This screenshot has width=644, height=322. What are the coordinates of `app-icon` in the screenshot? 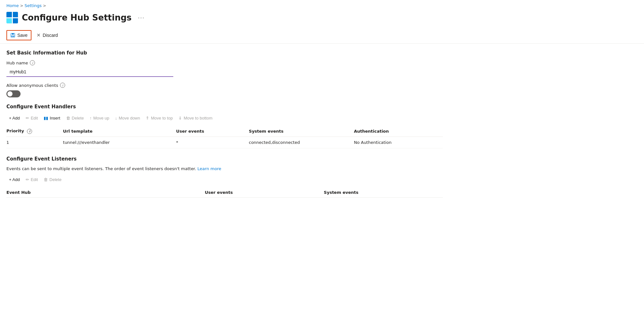 It's located at (12, 18).